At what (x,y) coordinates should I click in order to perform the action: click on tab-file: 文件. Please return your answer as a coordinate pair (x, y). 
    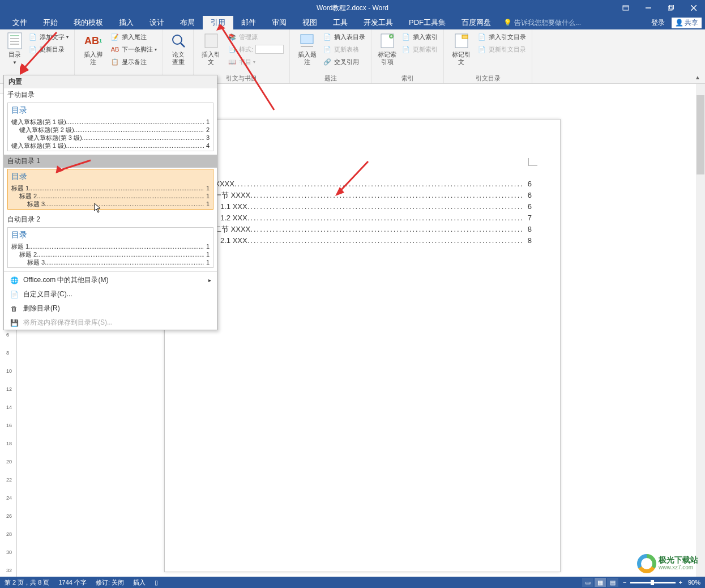
    Looking at the image, I should click on (20, 23).